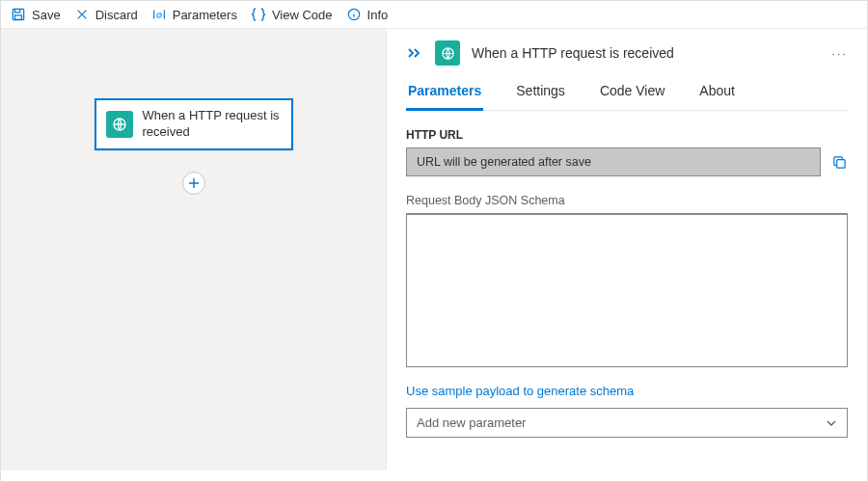 This screenshot has height=482, width=868. I want to click on panel-tabs: Parameters Settings Code View About, so click(627, 94).